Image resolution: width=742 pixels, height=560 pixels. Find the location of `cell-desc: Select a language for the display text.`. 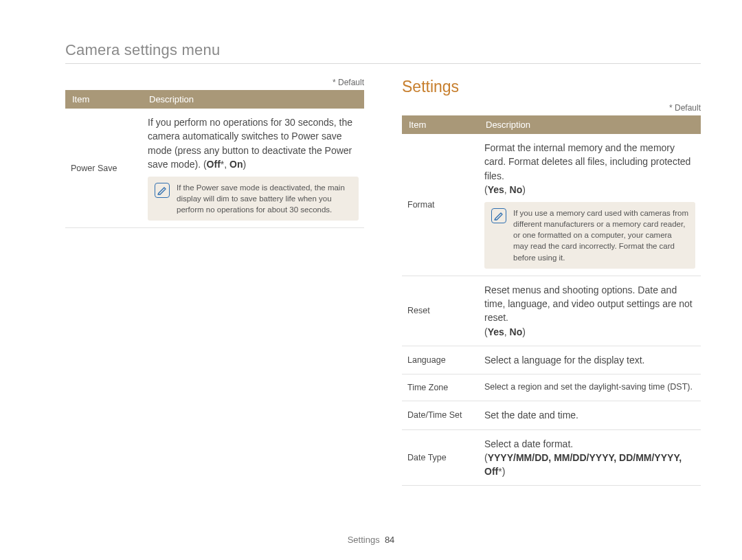

cell-desc: Select a language for the display text. is located at coordinates (589, 360).